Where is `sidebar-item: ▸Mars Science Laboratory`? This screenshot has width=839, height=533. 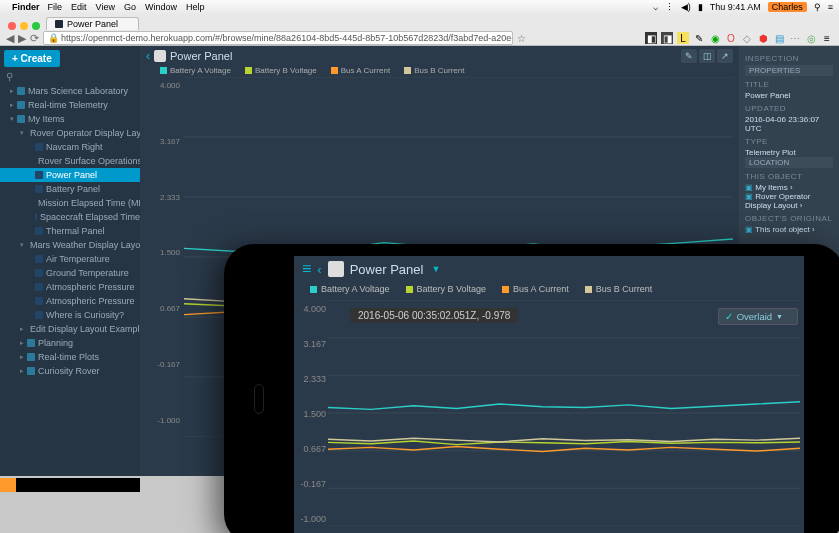 sidebar-item: ▸Mars Science Laboratory is located at coordinates (70, 91).